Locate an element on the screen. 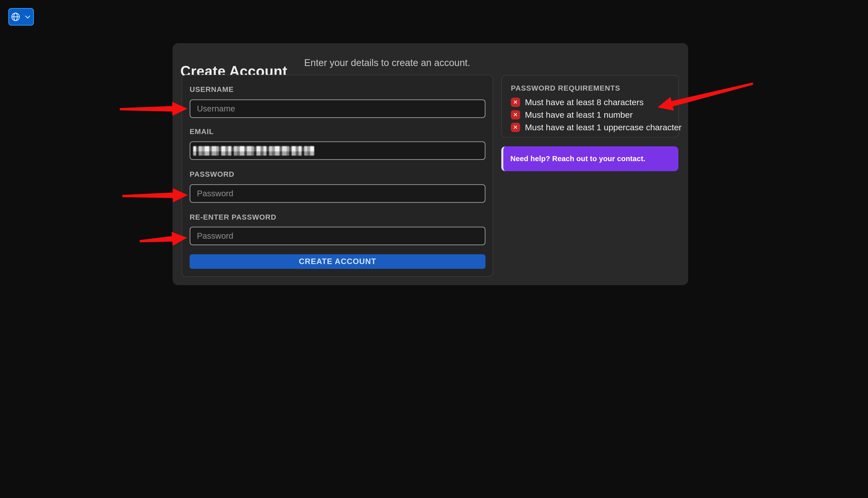 This screenshot has height=498, width=868. requirement-row: ✕ Must have at least 8 characters is located at coordinates (591, 102).